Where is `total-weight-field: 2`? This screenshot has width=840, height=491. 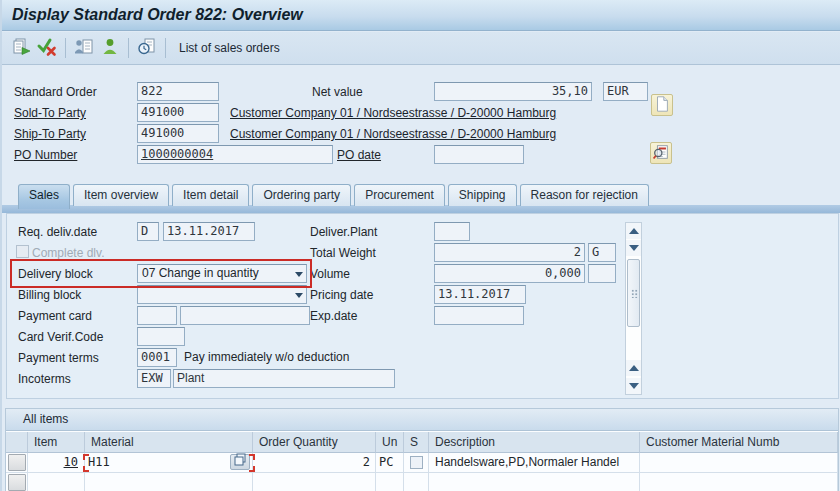 total-weight-field: 2 is located at coordinates (510, 252).